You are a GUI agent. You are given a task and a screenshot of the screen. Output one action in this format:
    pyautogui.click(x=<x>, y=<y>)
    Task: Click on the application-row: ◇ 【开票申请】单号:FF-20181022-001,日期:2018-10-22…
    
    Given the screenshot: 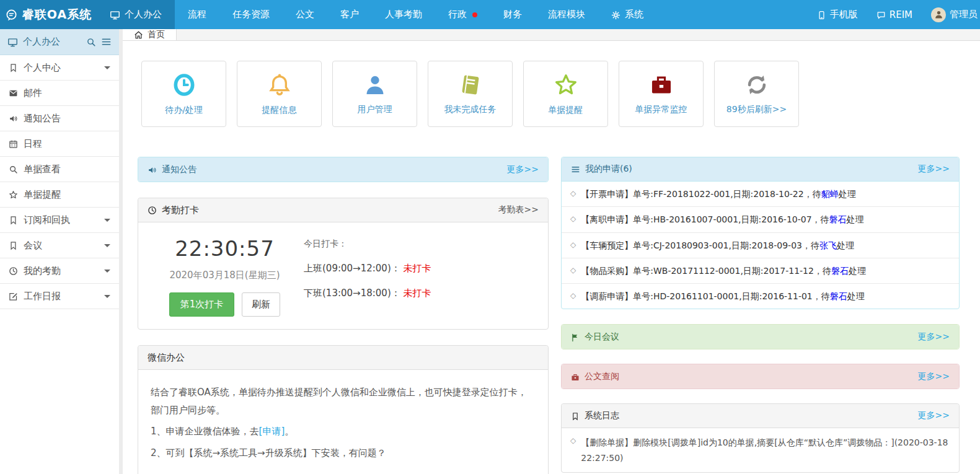 What is the action you would take?
    pyautogui.click(x=760, y=195)
    